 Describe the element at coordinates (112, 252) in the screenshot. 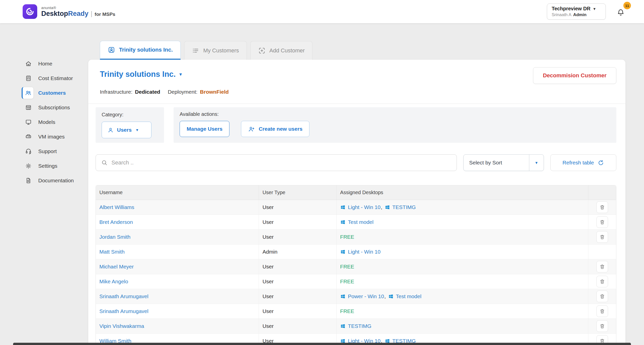

I see `username-link: Matt Smith` at that location.